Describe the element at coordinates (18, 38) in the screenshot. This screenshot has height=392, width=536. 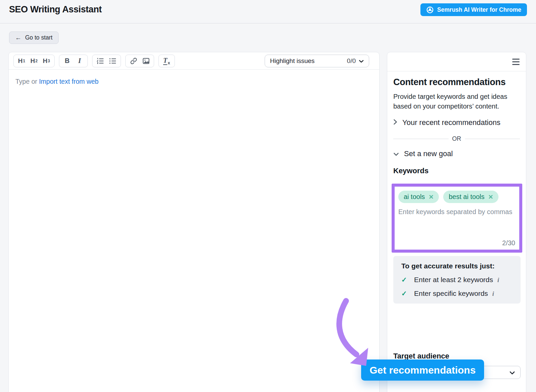
I see `back-arrow-icon: ←` at that location.